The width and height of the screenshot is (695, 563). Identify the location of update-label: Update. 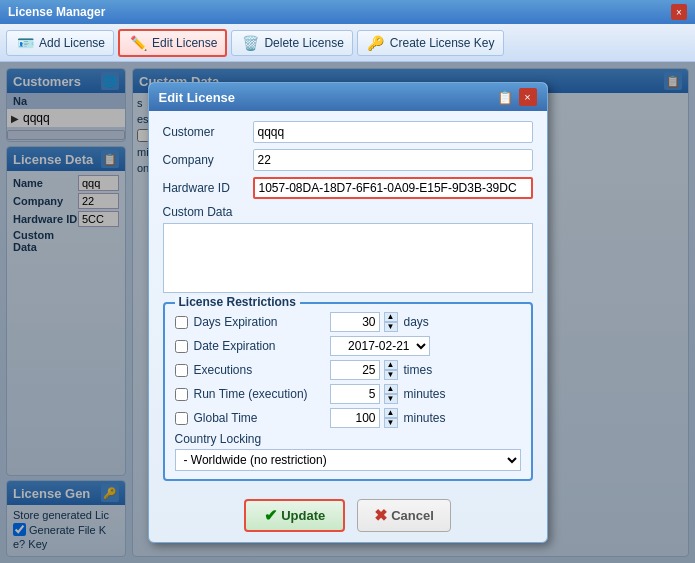
(303, 516).